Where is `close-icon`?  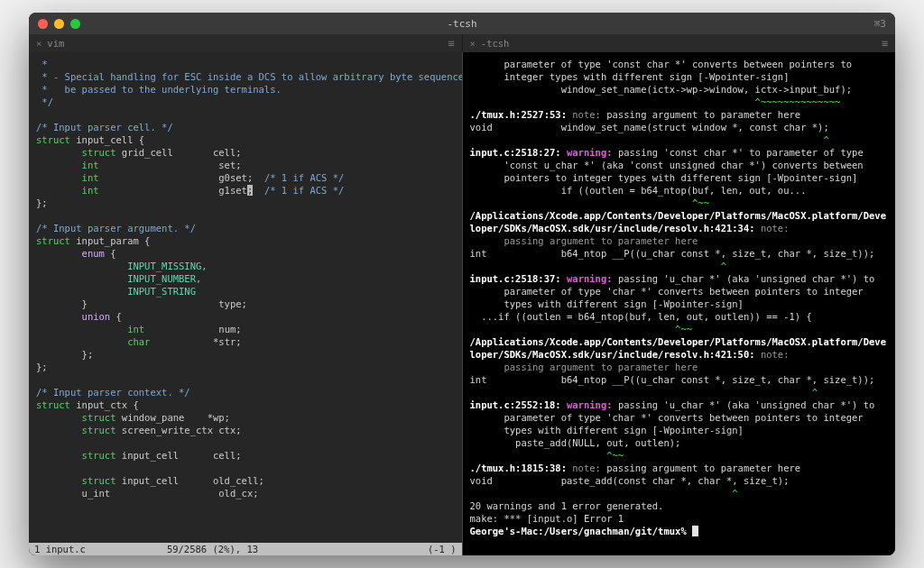
close-icon is located at coordinates (43, 23).